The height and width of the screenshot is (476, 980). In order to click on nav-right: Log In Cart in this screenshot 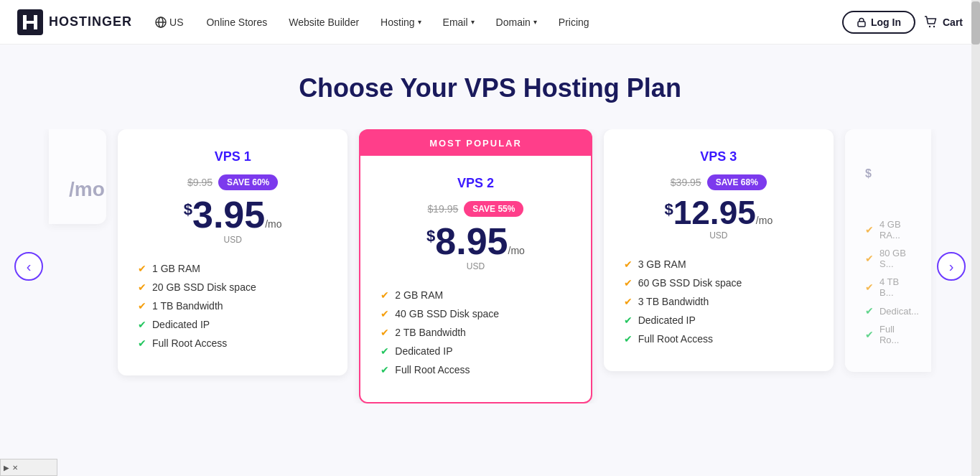, I will do `click(902, 22)`.